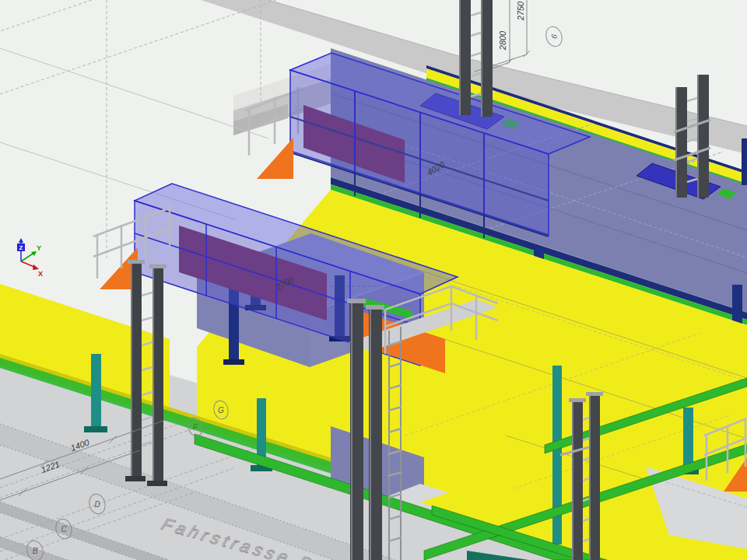 The width and height of the screenshot is (747, 560). Describe the element at coordinates (196, 428) in the screenshot. I see `svg-text: F` at that location.